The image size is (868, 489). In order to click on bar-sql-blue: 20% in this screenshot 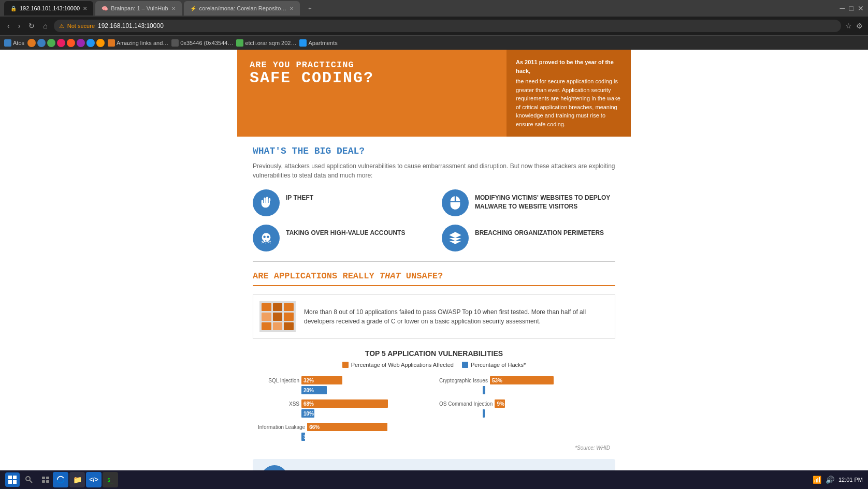, I will do `click(314, 390)`.